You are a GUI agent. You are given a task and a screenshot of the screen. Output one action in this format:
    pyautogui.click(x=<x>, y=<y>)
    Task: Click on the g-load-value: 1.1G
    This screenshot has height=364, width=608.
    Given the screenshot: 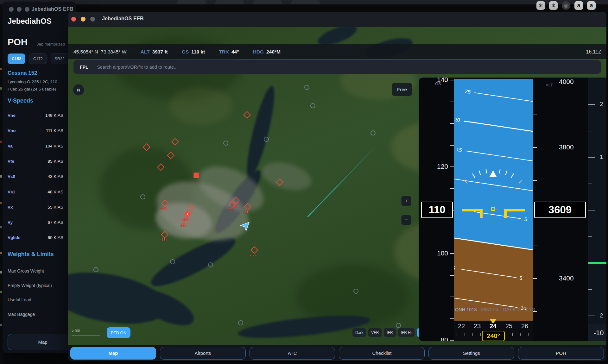 What is the action you would take?
    pyautogui.click(x=530, y=310)
    